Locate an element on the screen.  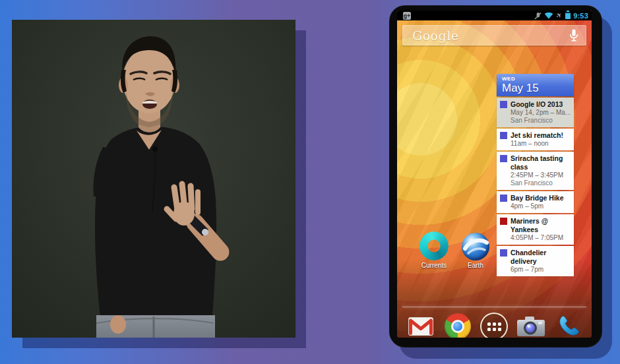
shortcut-earth: Earth is located at coordinates (476, 251).